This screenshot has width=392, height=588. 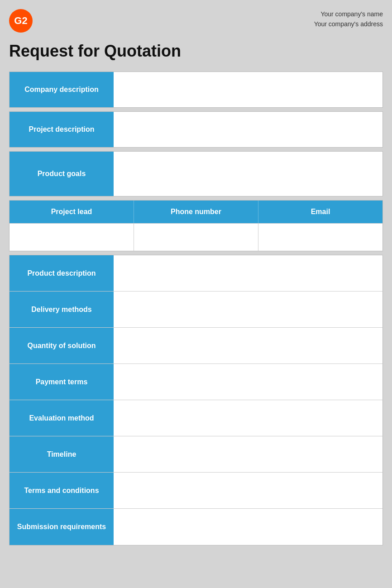 What do you see at coordinates (196, 527) in the screenshot?
I see `section-submission-requirements: Submission requirements` at bounding box center [196, 527].